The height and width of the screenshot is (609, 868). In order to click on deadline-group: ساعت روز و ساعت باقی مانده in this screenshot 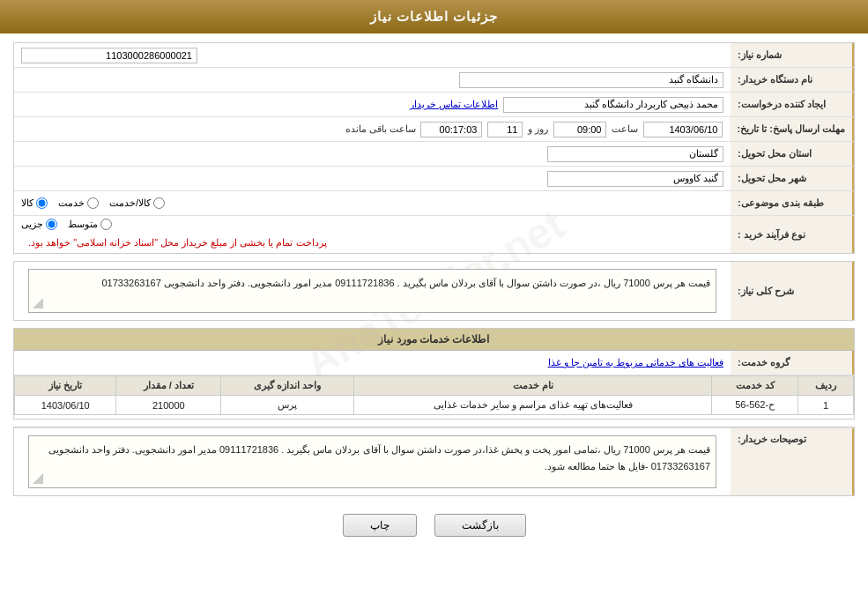, I will do `click(372, 130)`.